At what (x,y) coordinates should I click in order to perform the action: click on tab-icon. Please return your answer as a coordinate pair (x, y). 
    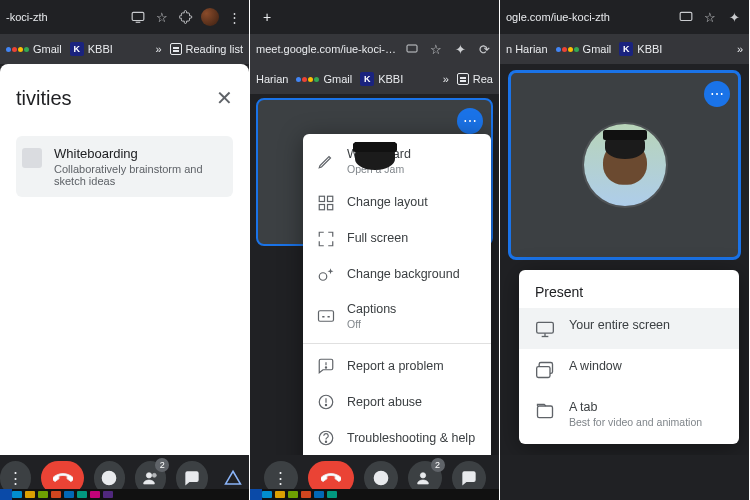
    Looking at the image, I should click on (545, 411).